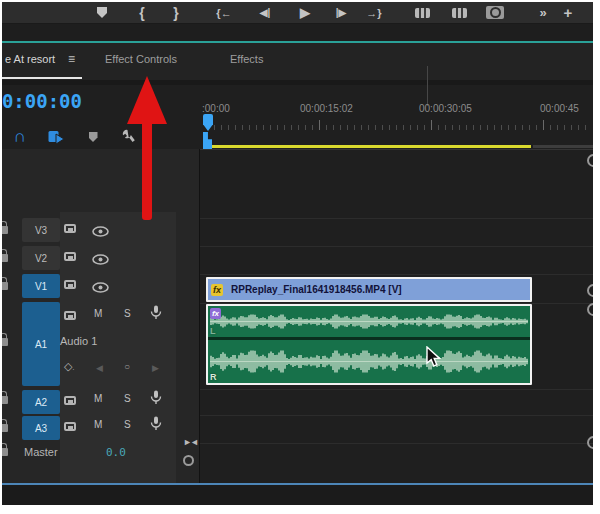  Describe the element at coordinates (305, 12) in the screenshot. I see `play-icon: ▶` at that location.